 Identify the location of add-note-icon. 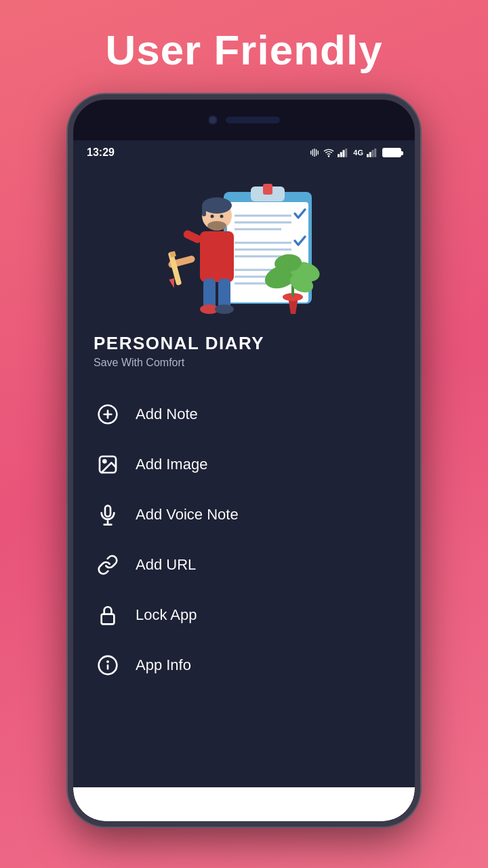
(108, 414).